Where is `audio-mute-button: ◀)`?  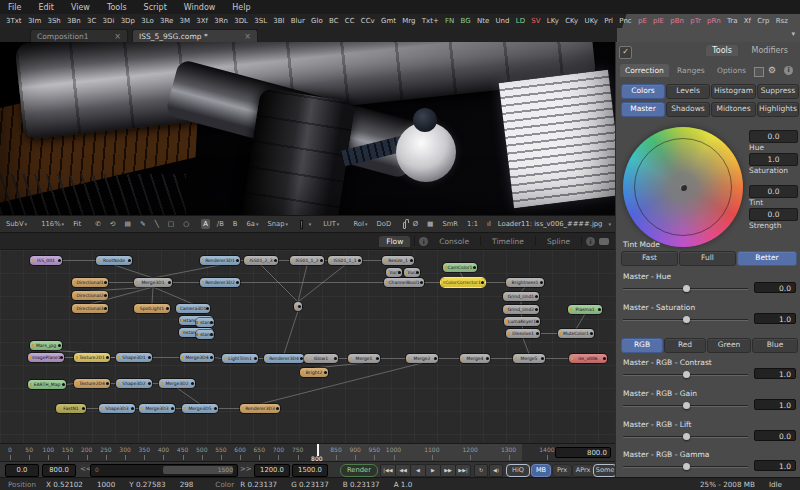 audio-mute-button: ◀) is located at coordinates (496, 470).